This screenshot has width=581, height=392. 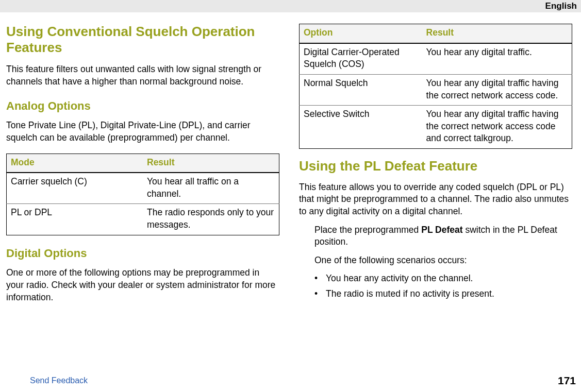 What do you see at coordinates (75, 219) in the screenshot?
I see `cell-mode: PL or DPL` at bounding box center [75, 219].